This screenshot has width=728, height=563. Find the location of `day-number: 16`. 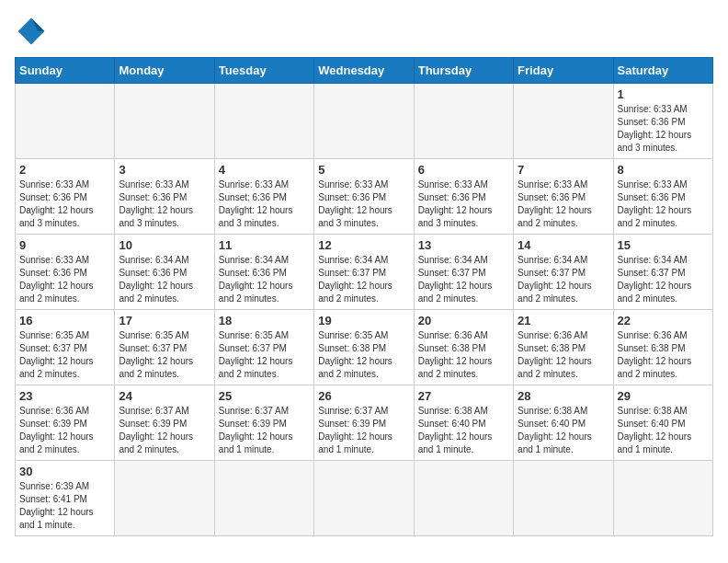

day-number: 16 is located at coordinates (64, 320).